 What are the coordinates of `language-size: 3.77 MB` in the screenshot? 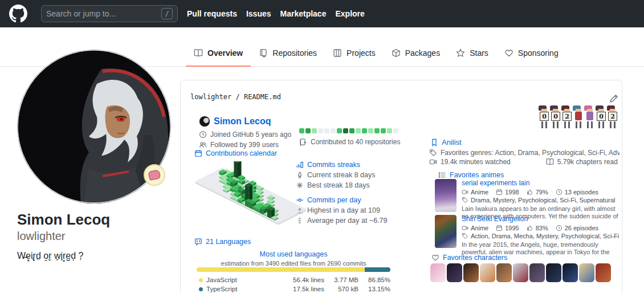 It's located at (341, 280).